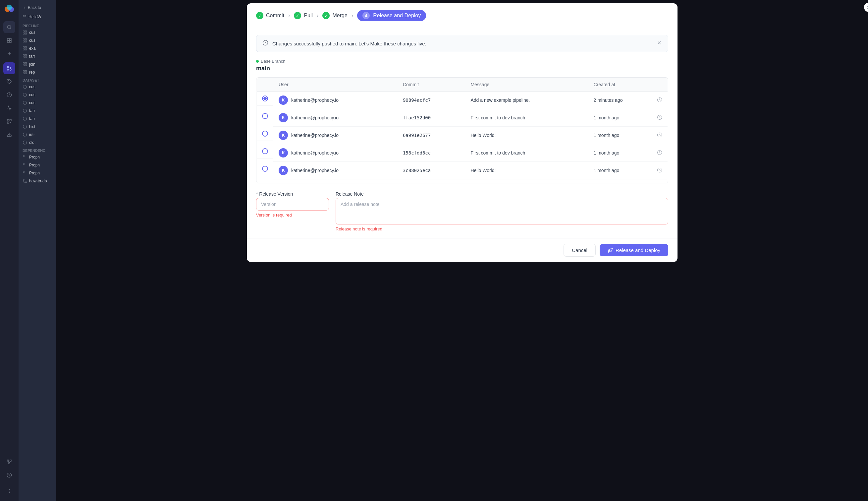 This screenshot has width=868, height=501. What do you see at coordinates (502, 229) in the screenshot?
I see `note-error: Release note is required` at bounding box center [502, 229].